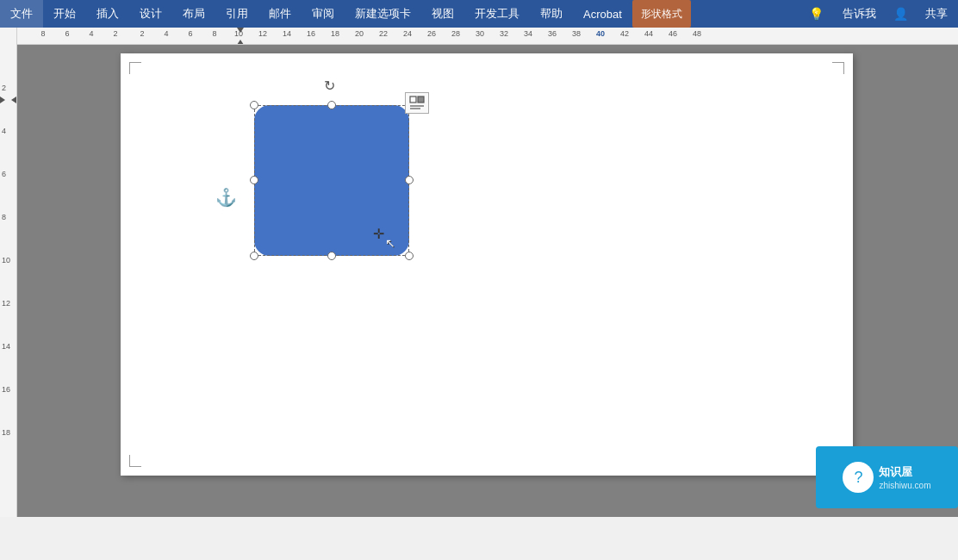 The image size is (958, 560). Describe the element at coordinates (673, 34) in the screenshot. I see `ruler-num-46: 46` at that location.